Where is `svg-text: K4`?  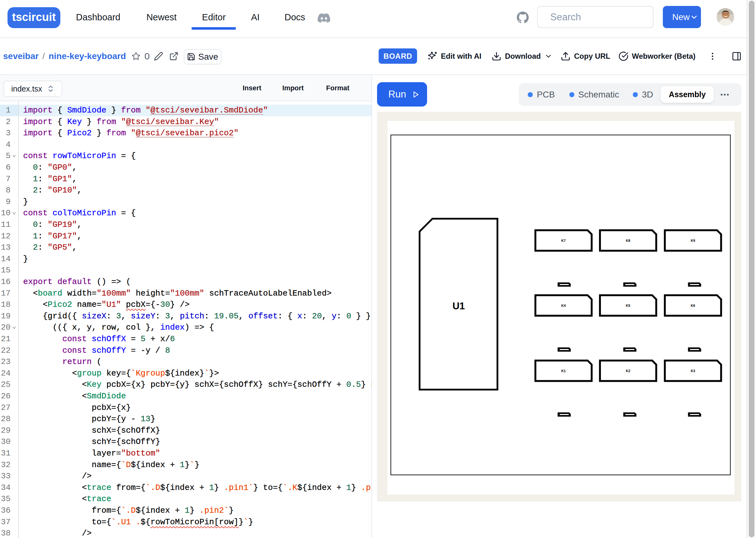
svg-text: K4 is located at coordinates (563, 305).